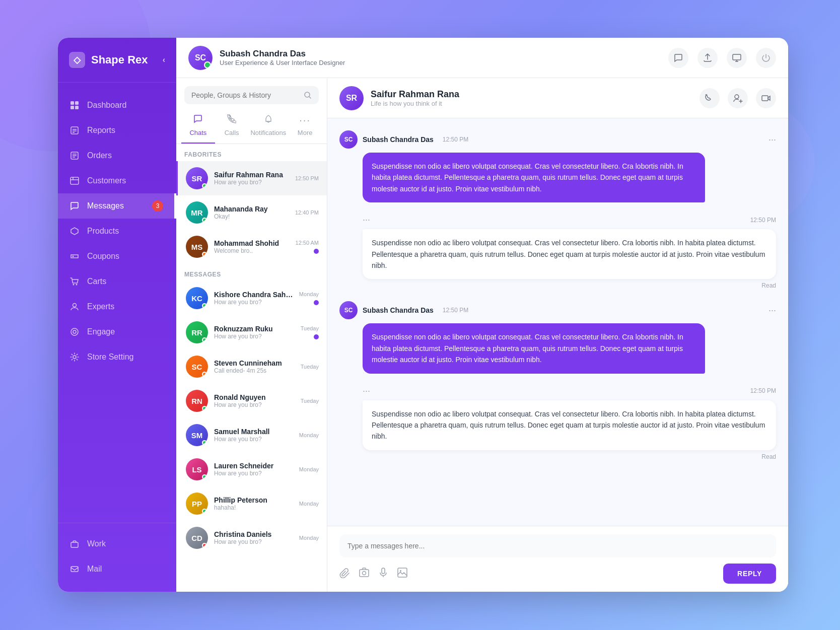  Describe the element at coordinates (305, 120) in the screenshot. I see `more-tab-icon: ···` at that location.